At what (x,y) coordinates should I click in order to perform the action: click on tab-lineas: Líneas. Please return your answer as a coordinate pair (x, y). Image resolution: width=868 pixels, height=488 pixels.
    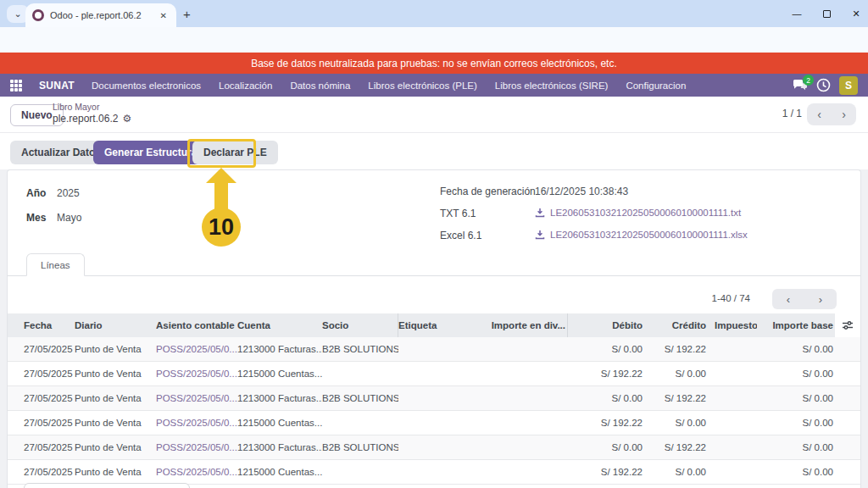
    Looking at the image, I should click on (56, 264).